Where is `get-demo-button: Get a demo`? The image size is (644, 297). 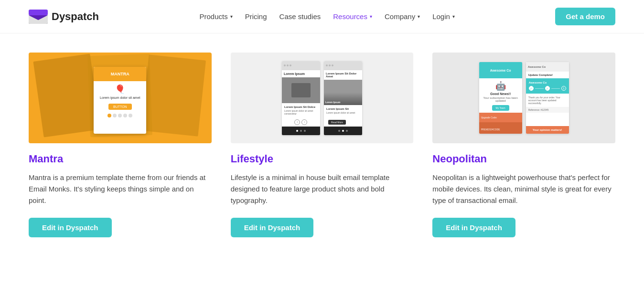 get-demo-button: Get a demo is located at coordinates (585, 16).